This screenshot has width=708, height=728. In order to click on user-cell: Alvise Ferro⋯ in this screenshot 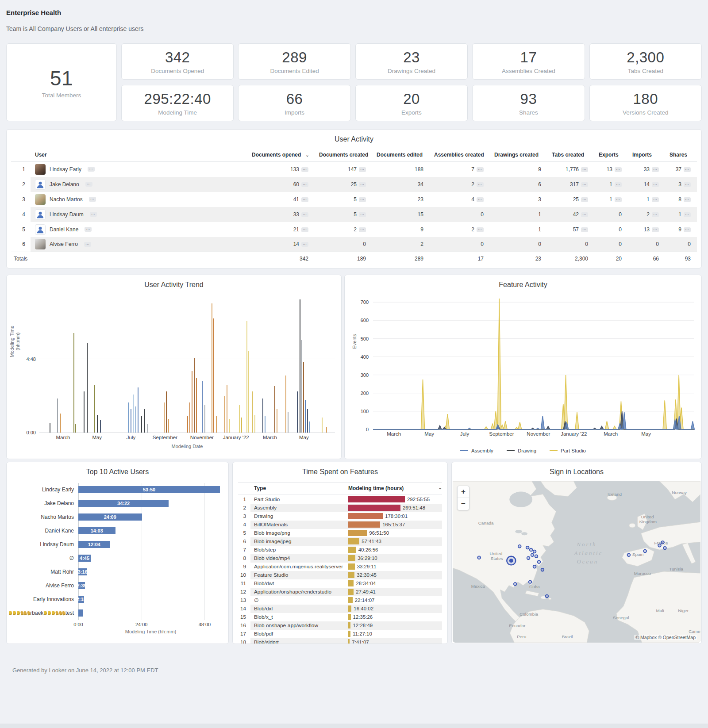, I will do `click(139, 245)`.